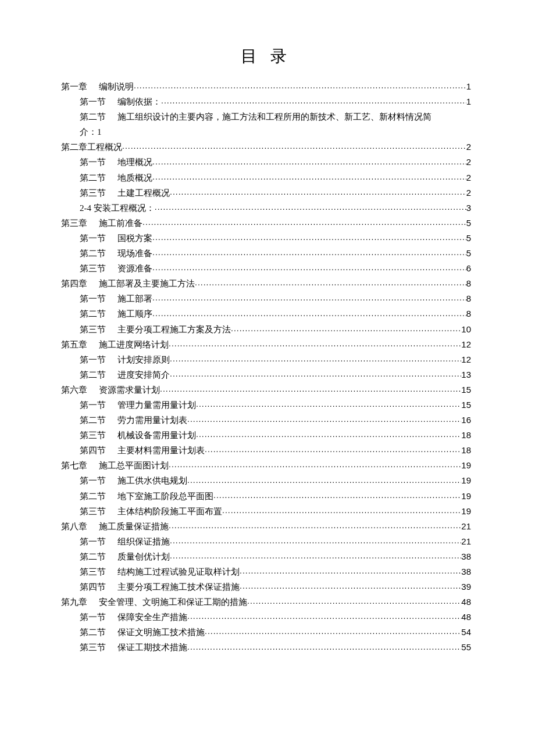  What do you see at coordinates (134, 465) in the screenshot?
I see `toc-text: 施工总平面图计划` at bounding box center [134, 465].